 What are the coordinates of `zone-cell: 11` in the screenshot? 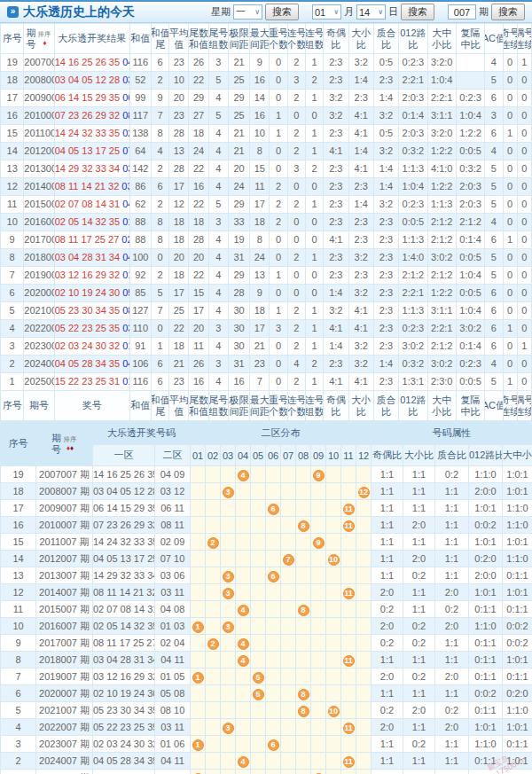 It's located at (349, 592).